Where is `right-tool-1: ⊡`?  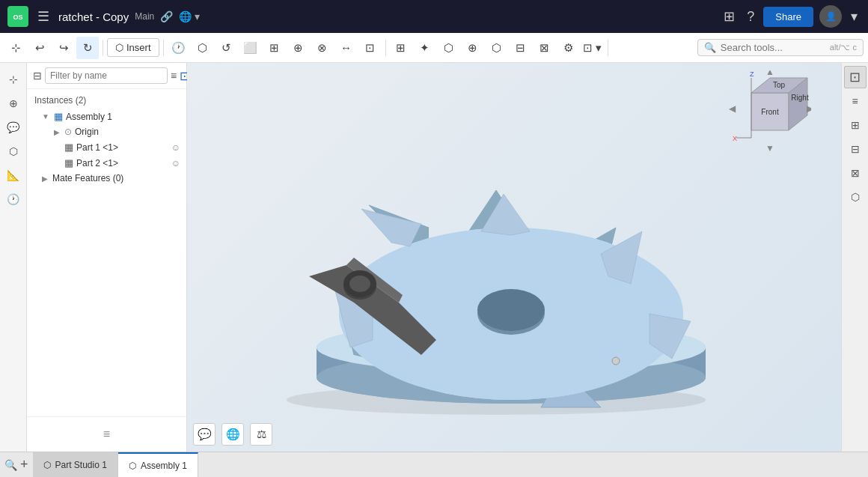
right-tool-1: ⊡ is located at coordinates (855, 77).